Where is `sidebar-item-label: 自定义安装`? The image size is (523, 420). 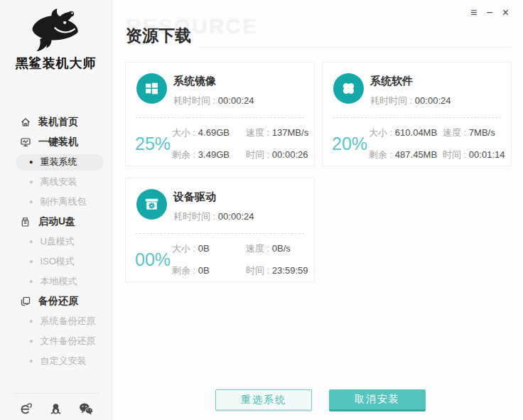 sidebar-item-label: 自定义安装 is located at coordinates (63, 361).